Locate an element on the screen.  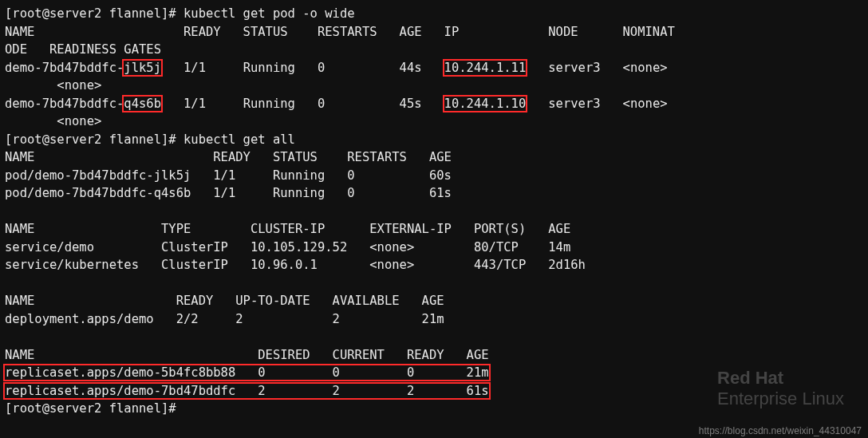
command: kubectl get pod -o wide is located at coordinates (270, 14).